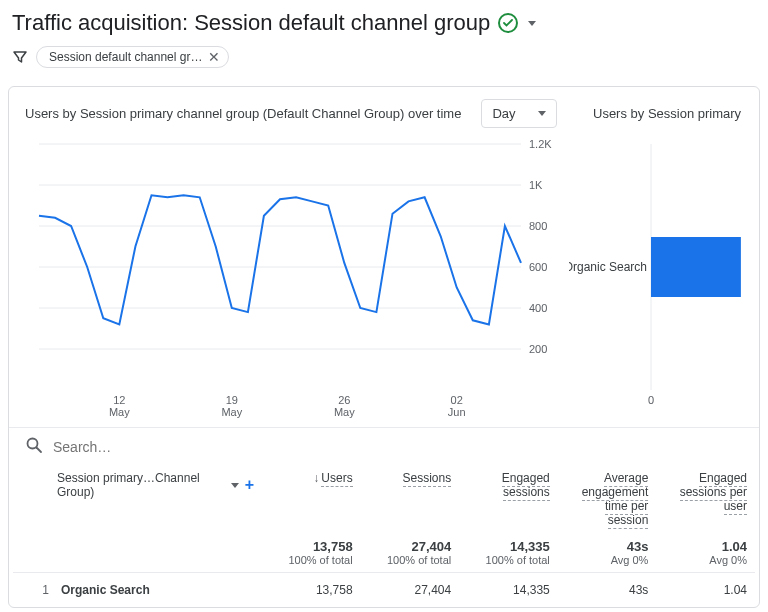  I want to click on svg-text: 12, so click(119, 400).